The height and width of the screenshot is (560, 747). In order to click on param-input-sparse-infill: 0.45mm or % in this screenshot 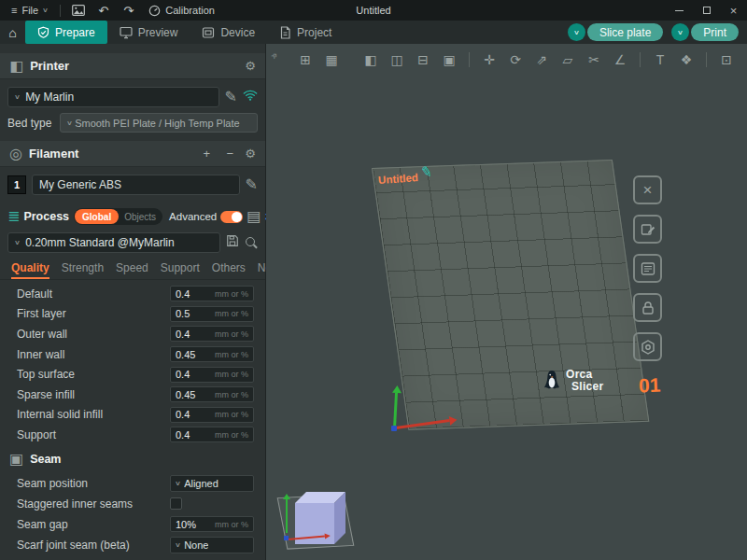, I will do `click(212, 394)`.